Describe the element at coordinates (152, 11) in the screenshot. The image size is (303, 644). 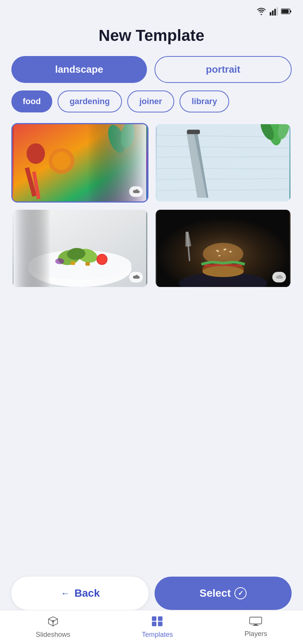
I see `status-bar` at that location.